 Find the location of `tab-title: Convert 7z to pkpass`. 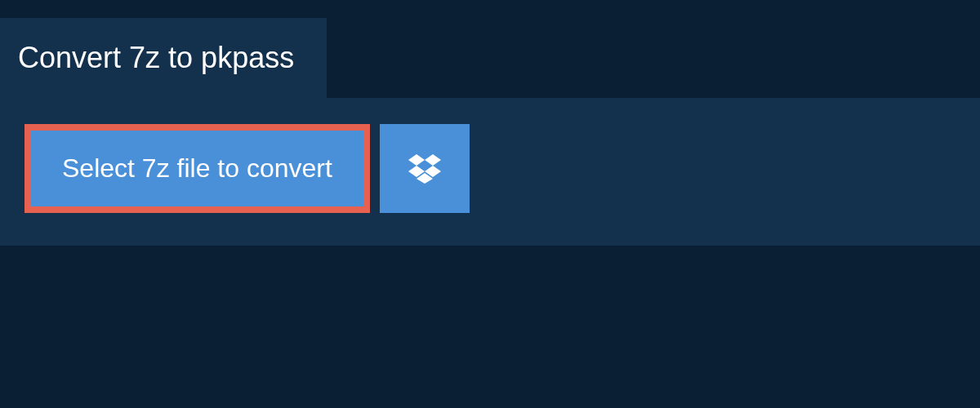

tab-title: Convert 7z to pkpass is located at coordinates (156, 57).